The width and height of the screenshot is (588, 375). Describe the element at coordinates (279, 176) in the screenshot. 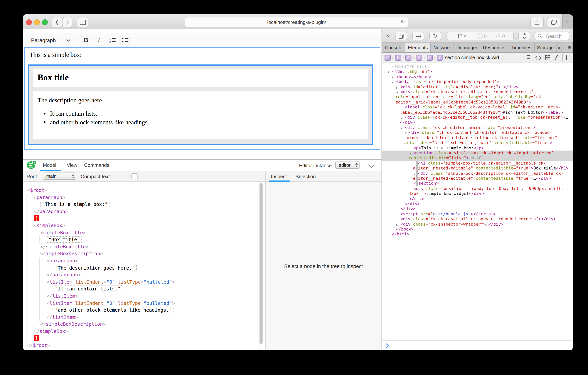

I see `tab-inspect: Inspect` at that location.